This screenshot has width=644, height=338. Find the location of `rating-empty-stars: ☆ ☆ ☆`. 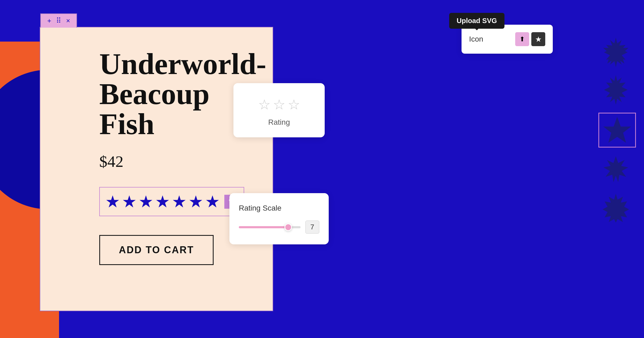

rating-empty-stars: ☆ ☆ ☆ is located at coordinates (279, 105).